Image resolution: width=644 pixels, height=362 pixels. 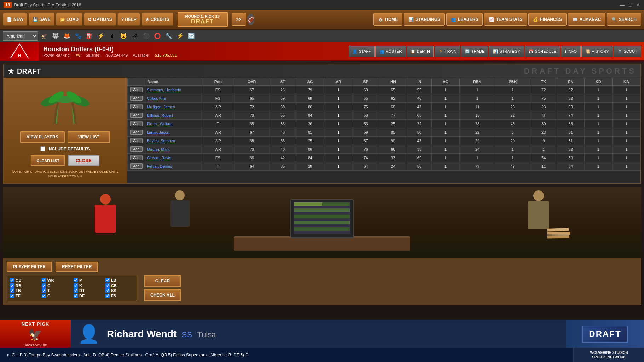 What do you see at coordinates (464, 19) in the screenshot?
I see `leaders-button: 👥 LEADERS` at bounding box center [464, 19].